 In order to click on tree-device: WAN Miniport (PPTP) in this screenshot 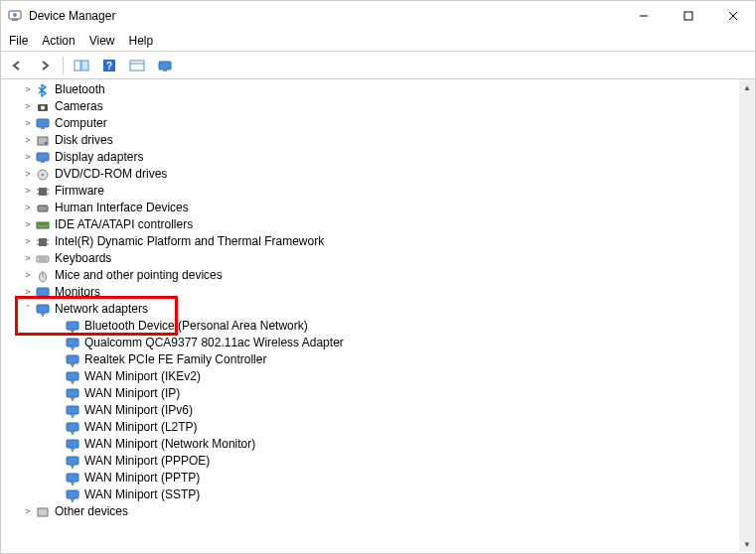, I will do `click(370, 479)`.